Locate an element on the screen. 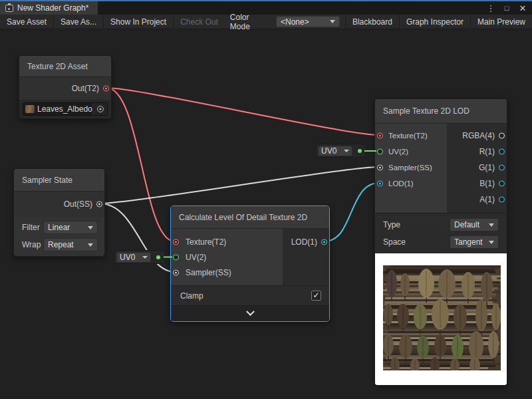 Image resolution: width=532 pixels, height=399 pixels. port-label: R(1) is located at coordinates (487, 152).